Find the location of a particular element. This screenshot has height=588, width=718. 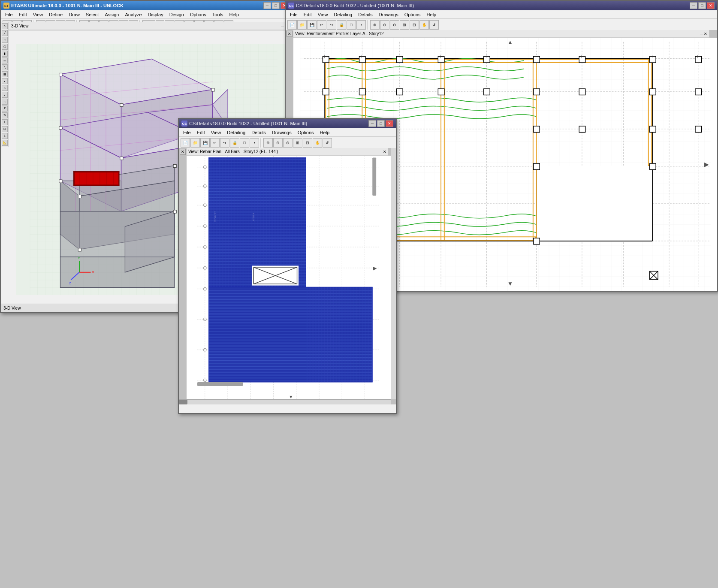

ltb-measure: 📐 is located at coordinates (5, 143).